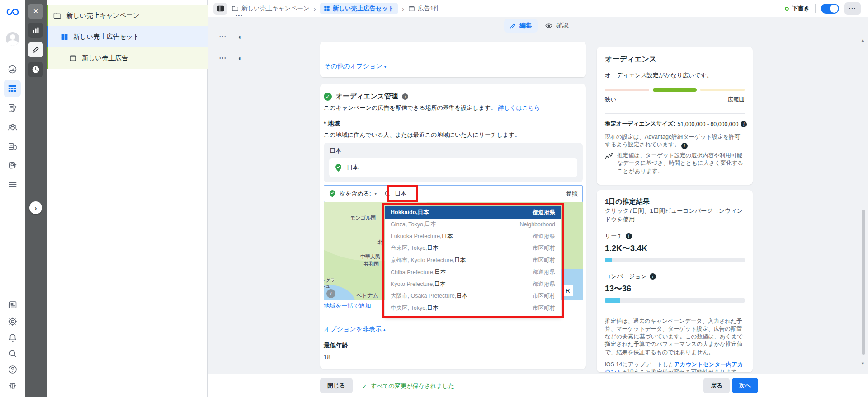 The image size is (868, 397). Describe the element at coordinates (473, 212) in the screenshot. I see `location-option: Hokkaido, 日本都道府県` at that location.